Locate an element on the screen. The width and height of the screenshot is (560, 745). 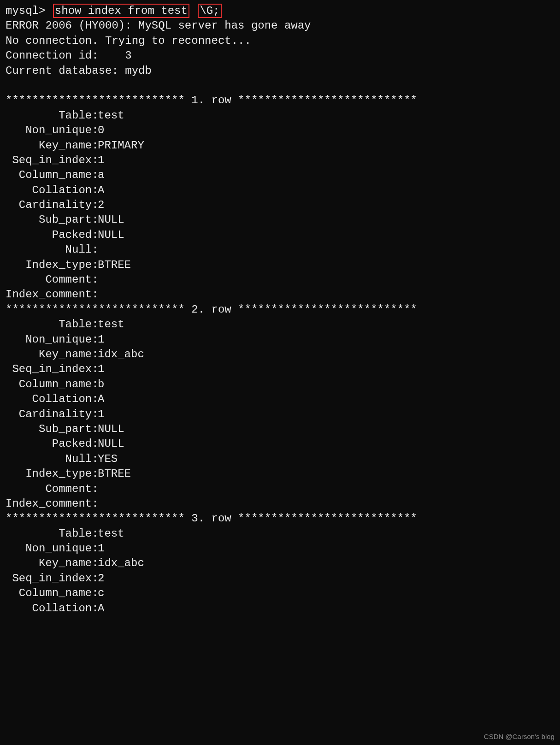
field-row: Key_name: PRIMARY is located at coordinates (280, 146).